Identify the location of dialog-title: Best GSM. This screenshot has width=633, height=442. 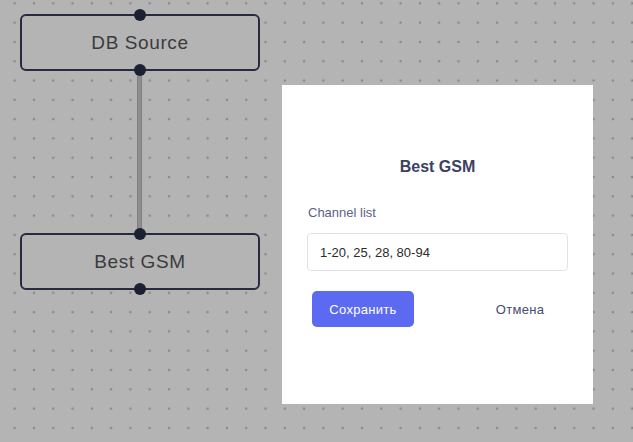
(438, 167).